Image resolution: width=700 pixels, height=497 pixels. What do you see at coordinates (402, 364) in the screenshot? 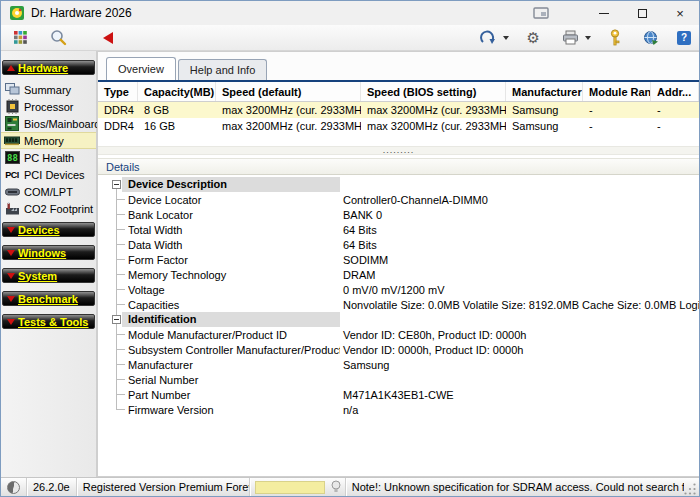
I see `tree-row: Manufacturer Samsung` at bounding box center [402, 364].